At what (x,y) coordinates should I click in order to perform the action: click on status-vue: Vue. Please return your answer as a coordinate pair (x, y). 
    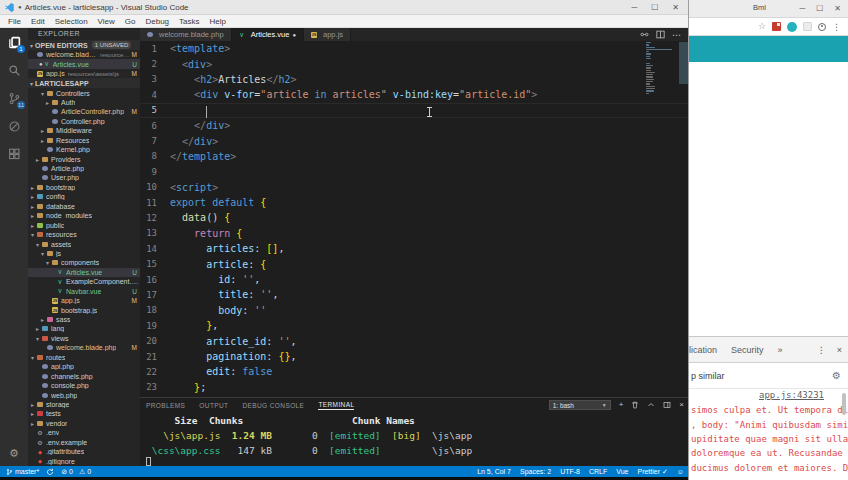
    Looking at the image, I should click on (622, 472).